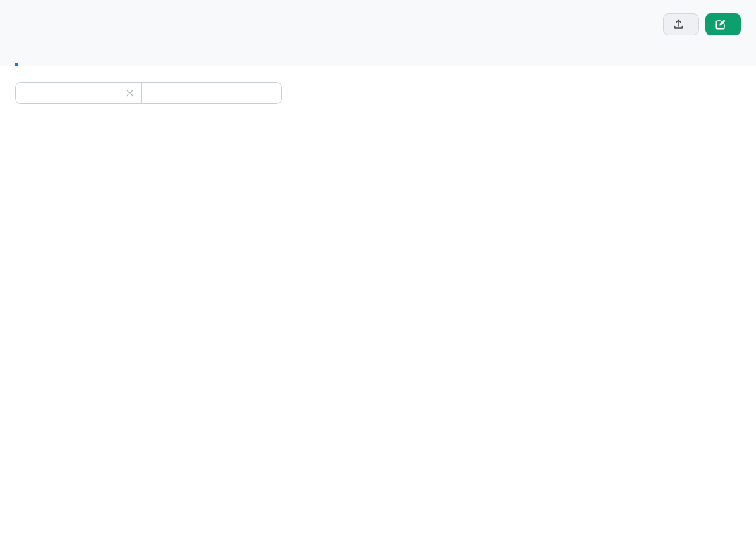 This screenshot has width=756, height=547. I want to click on country-select, so click(211, 93).